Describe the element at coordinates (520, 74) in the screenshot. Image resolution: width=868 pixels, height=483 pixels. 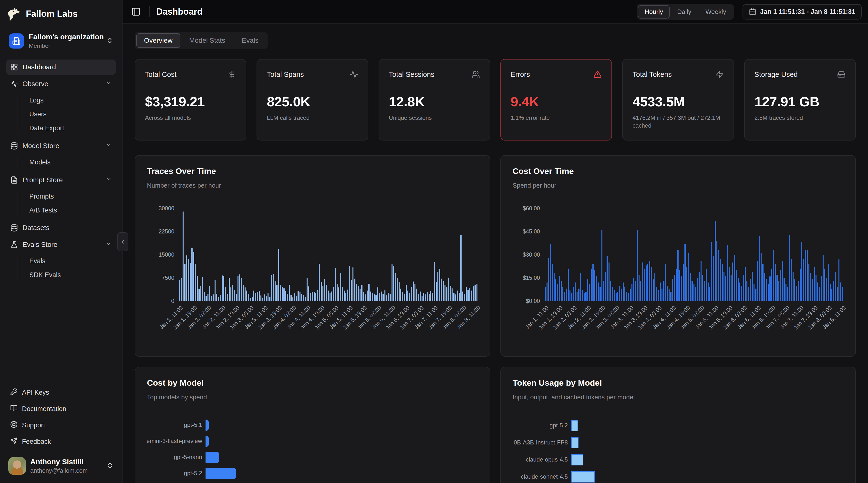
I see `stat-title: Errors` at that location.